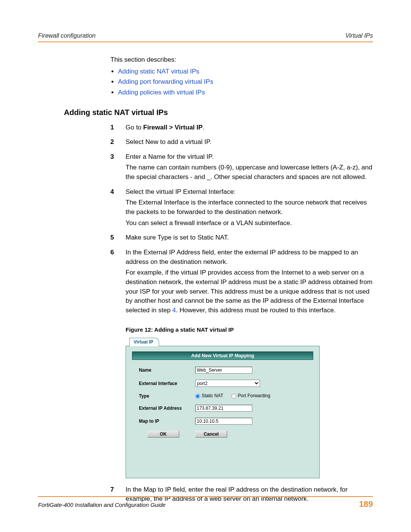 Image resolution: width=411 pixels, height=532 pixels. I want to click on label-name: Name, so click(167, 370).